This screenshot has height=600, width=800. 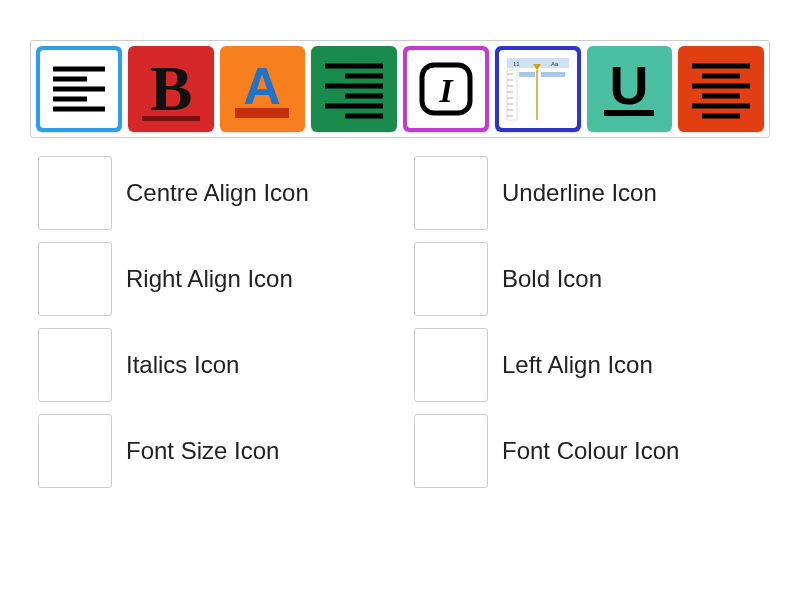 What do you see at coordinates (630, 85) in the screenshot?
I see `svg-text: U` at bounding box center [630, 85].